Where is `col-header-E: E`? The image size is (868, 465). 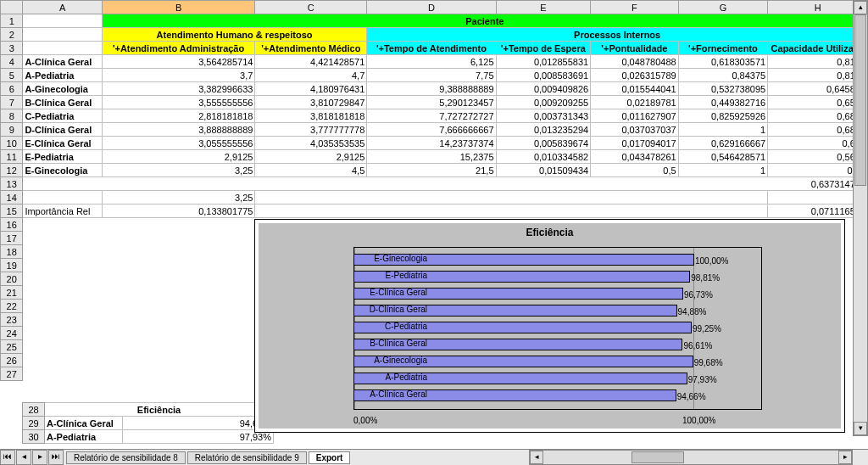
col-header-E: E is located at coordinates (543, 8).